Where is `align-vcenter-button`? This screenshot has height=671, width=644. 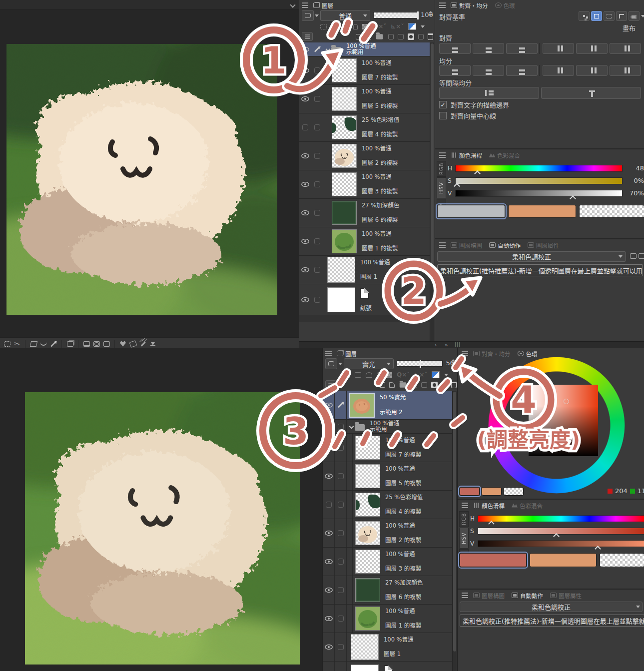 align-vcenter-button is located at coordinates (592, 48).